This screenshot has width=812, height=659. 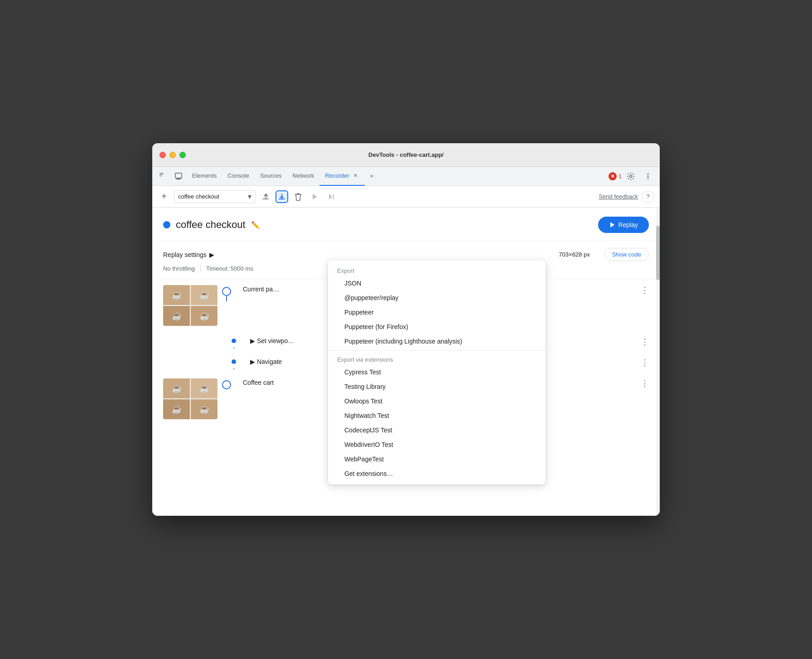 I want to click on menu-item-webpagetest: WebPageTest, so click(x=437, y=459).